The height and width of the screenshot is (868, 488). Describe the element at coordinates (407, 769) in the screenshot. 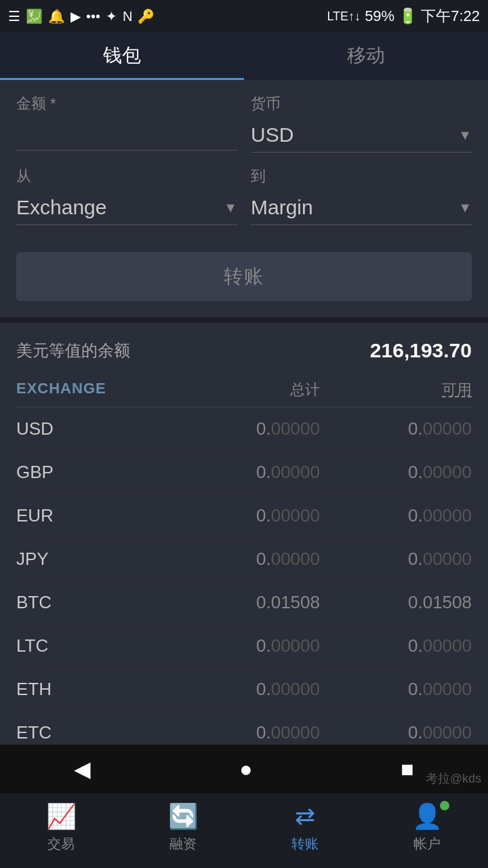

I see `recent-button: ■` at that location.